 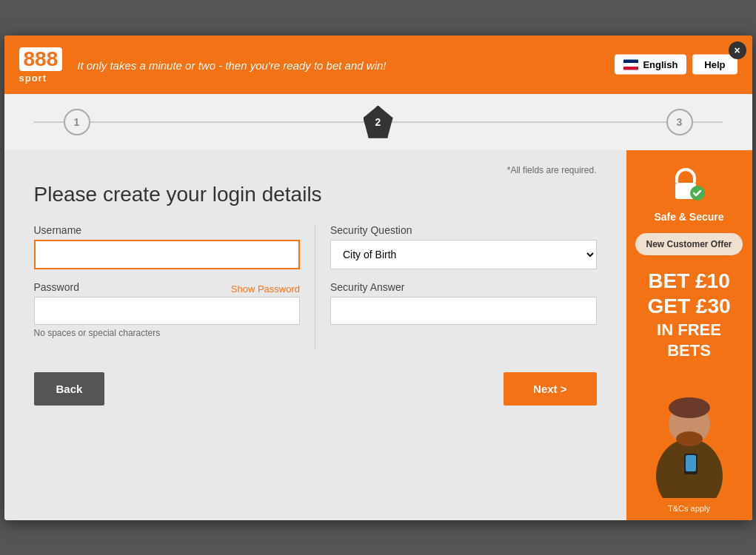 What do you see at coordinates (689, 217) in the screenshot?
I see `secure-text: Safe & Secure` at bounding box center [689, 217].